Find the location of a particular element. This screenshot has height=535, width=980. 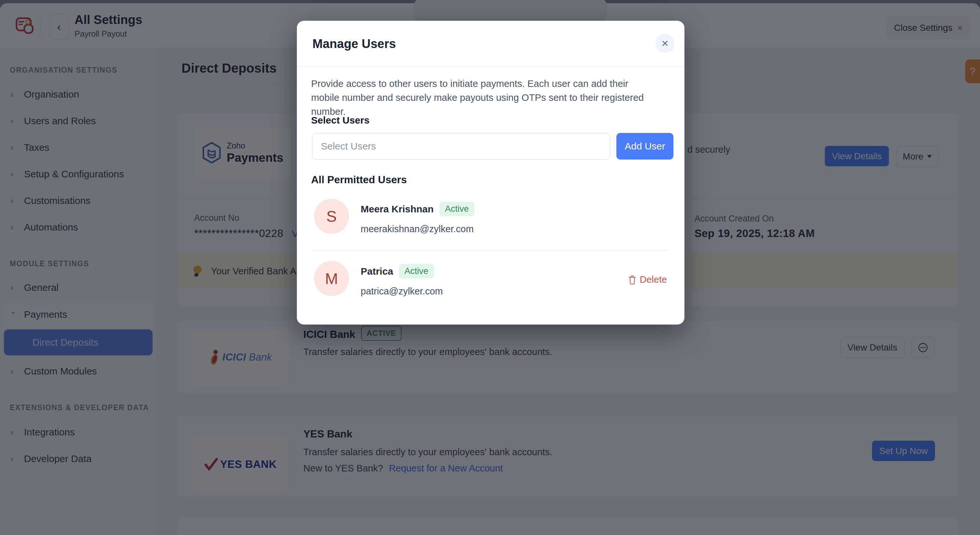

select-users-label: Select Users is located at coordinates (340, 120).